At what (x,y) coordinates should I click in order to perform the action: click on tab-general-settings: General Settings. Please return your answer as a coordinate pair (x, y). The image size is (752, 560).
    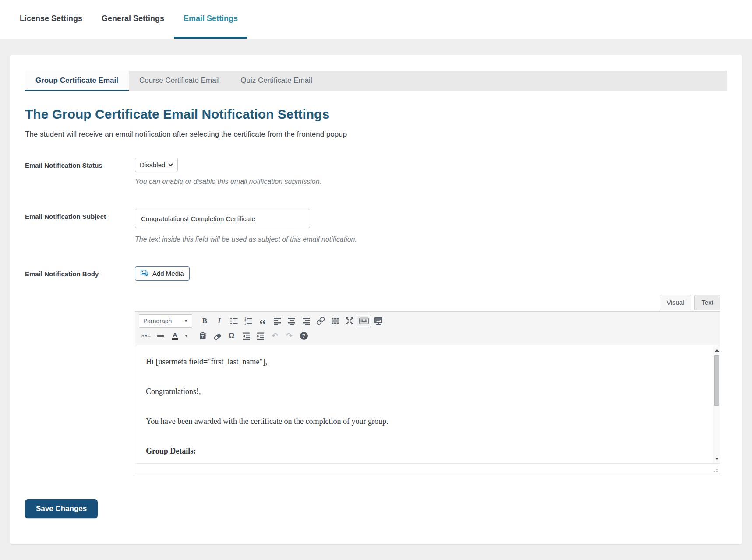
    Looking at the image, I should click on (133, 19).